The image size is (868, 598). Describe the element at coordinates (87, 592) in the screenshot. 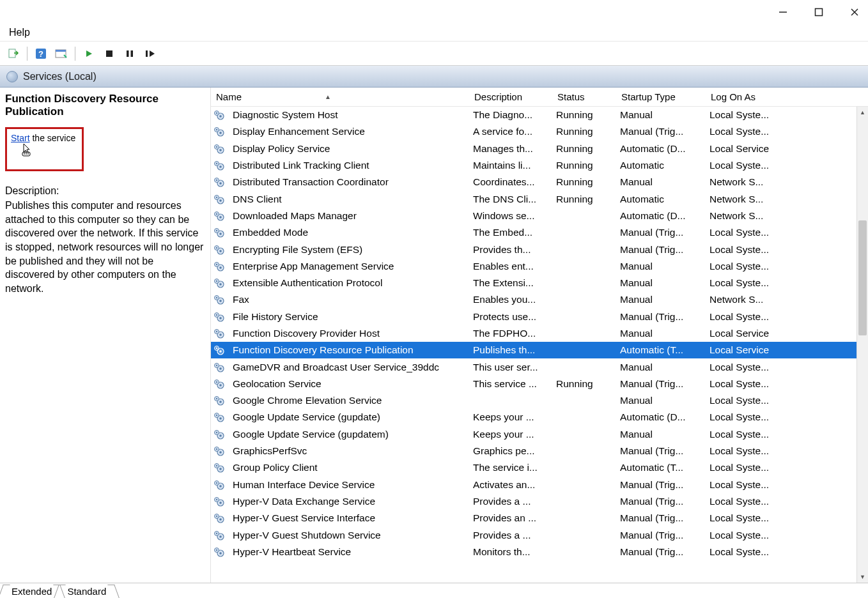

I see `tab-standard: Standard` at that location.